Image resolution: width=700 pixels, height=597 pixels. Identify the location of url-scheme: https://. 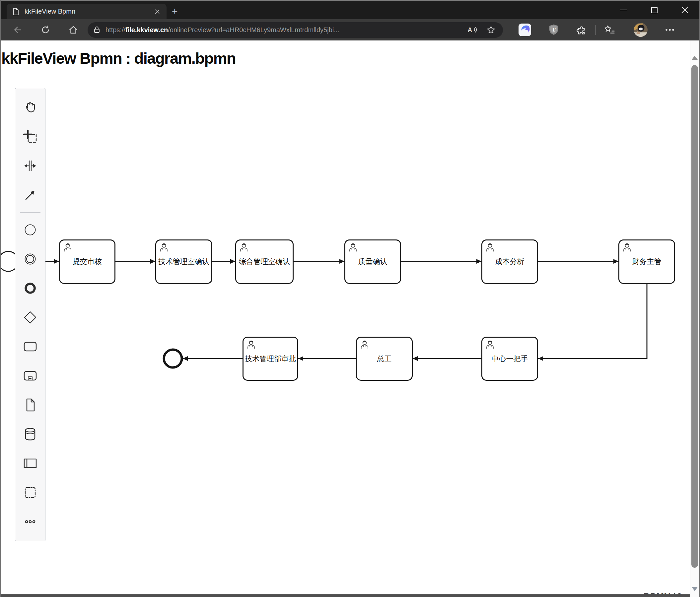
(116, 30).